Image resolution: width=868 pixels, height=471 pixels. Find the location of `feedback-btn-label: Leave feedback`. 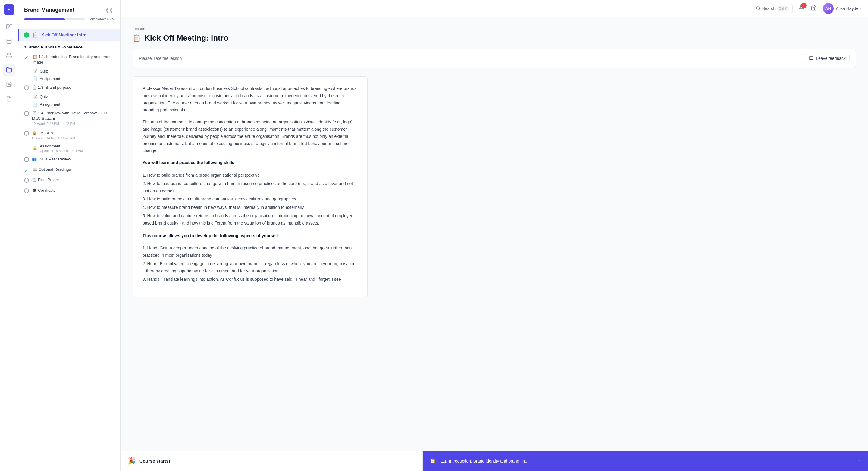

feedback-btn-label: Leave feedback is located at coordinates (831, 59).